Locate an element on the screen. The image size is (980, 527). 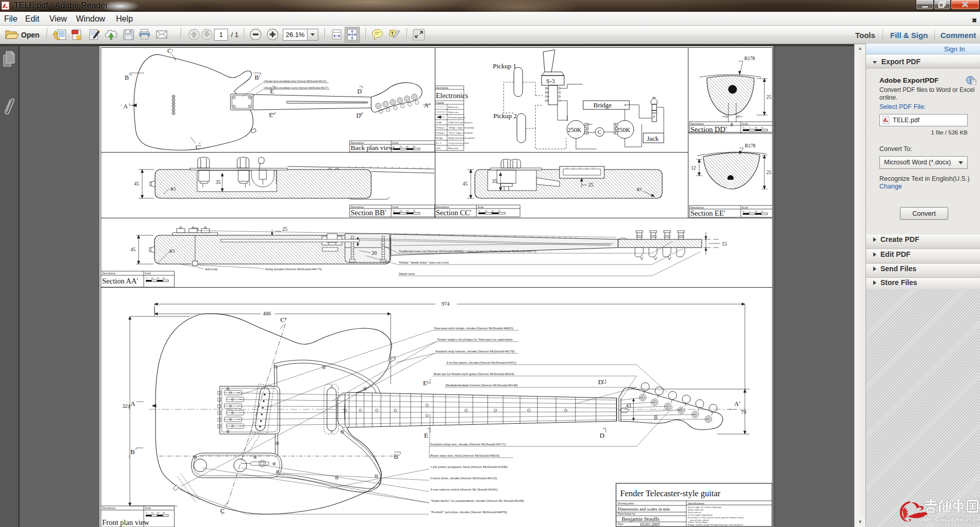
svg-text:Standard strap buttons, chrome: Standard strap buttons, chrome (Stewart … is located at coordinates (475, 351).